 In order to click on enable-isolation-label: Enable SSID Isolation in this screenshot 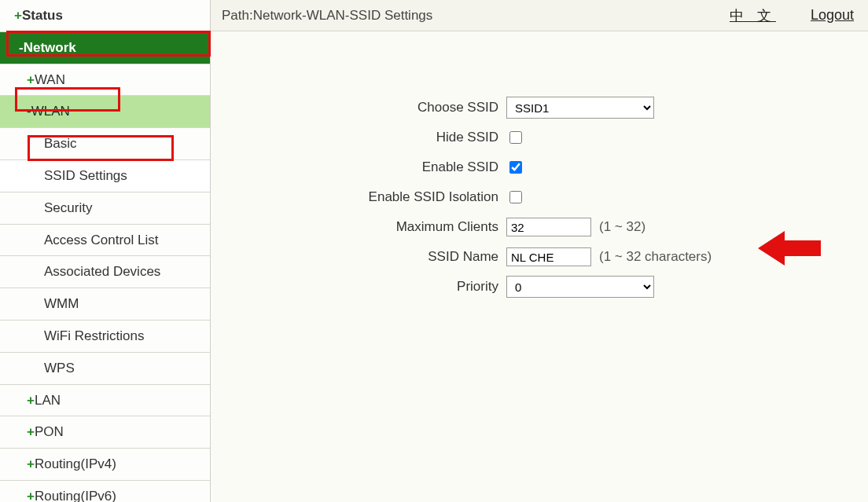, I will do `click(359, 197)`.